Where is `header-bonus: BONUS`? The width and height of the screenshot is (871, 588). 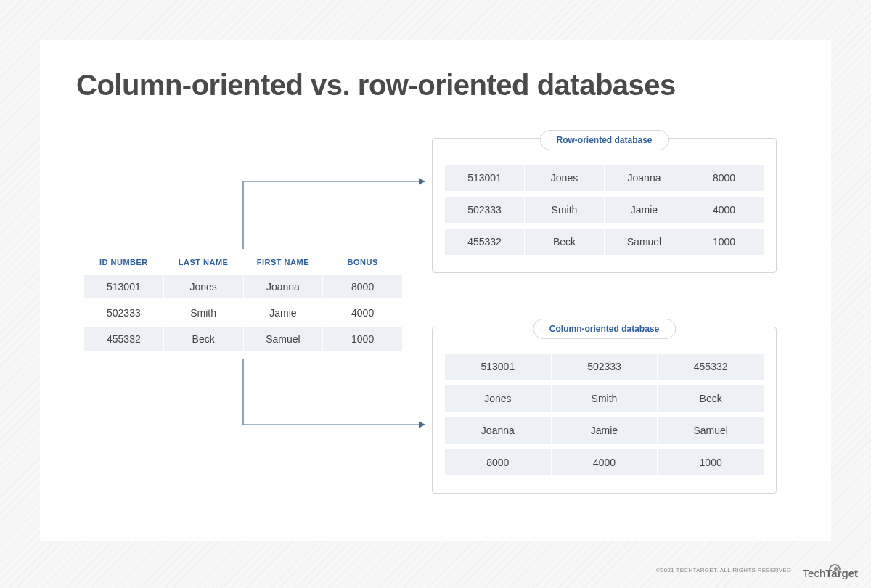
header-bonus: BONUS is located at coordinates (363, 263).